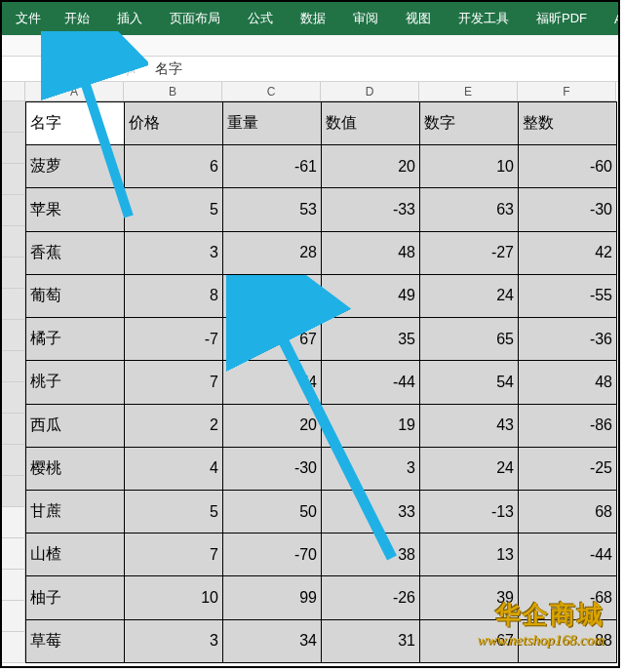  I want to click on cell-name: 香蕉, so click(76, 253).